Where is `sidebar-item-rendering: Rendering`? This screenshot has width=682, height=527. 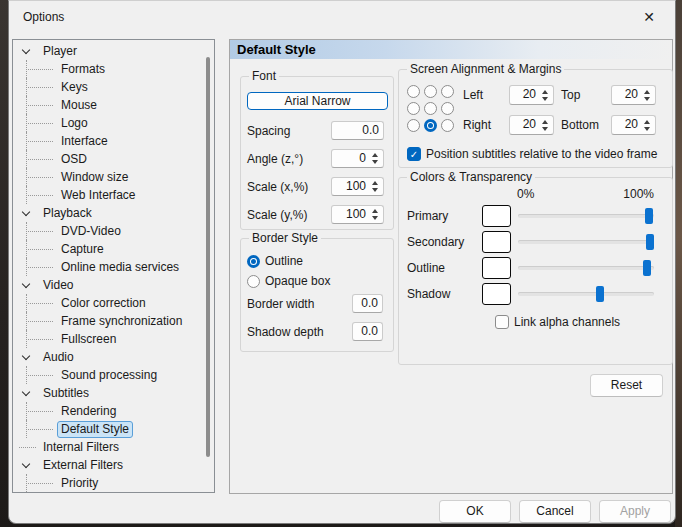
sidebar-item-rendering: Rendering is located at coordinates (110, 411).